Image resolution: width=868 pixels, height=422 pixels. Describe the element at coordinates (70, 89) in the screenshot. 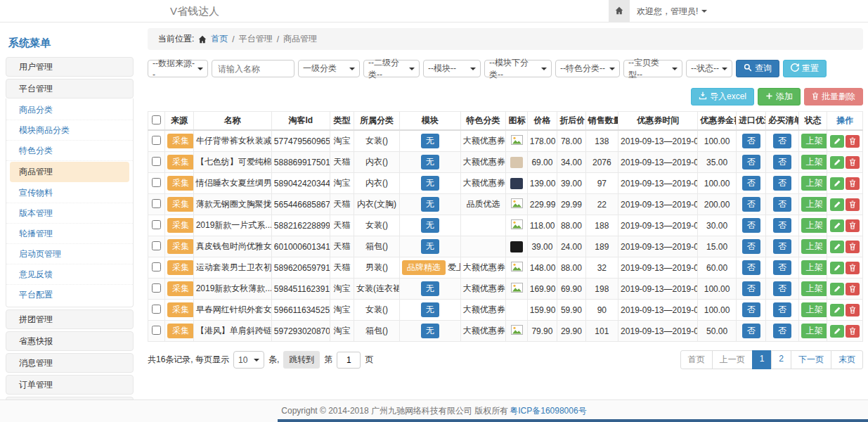

I see `sidebar-section-平台管理: 平台管理` at that location.